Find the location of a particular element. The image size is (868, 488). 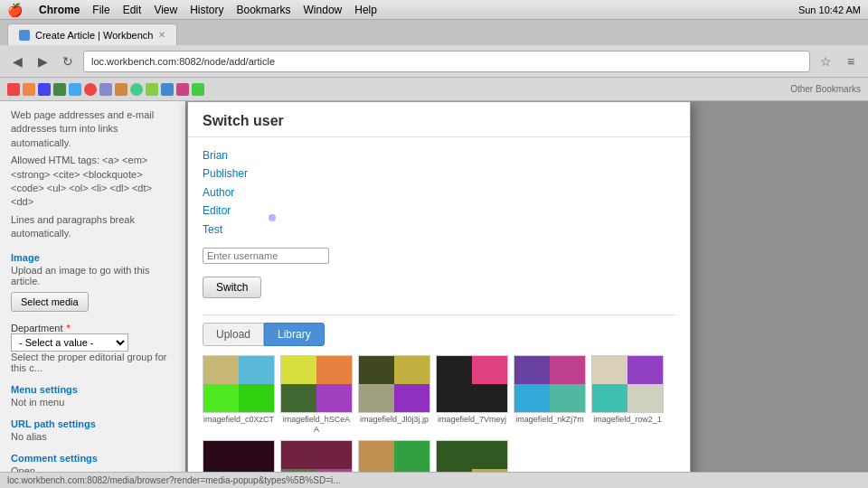

image-filename: imagefield_row2_1 is located at coordinates (627, 419).